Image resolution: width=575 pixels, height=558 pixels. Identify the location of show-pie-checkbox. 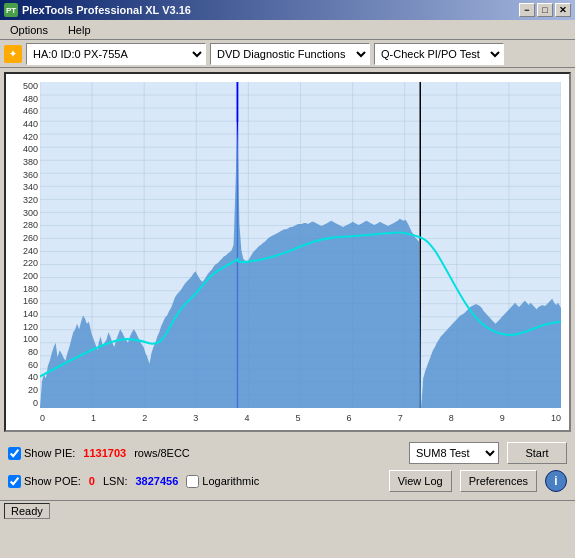
(14, 454).